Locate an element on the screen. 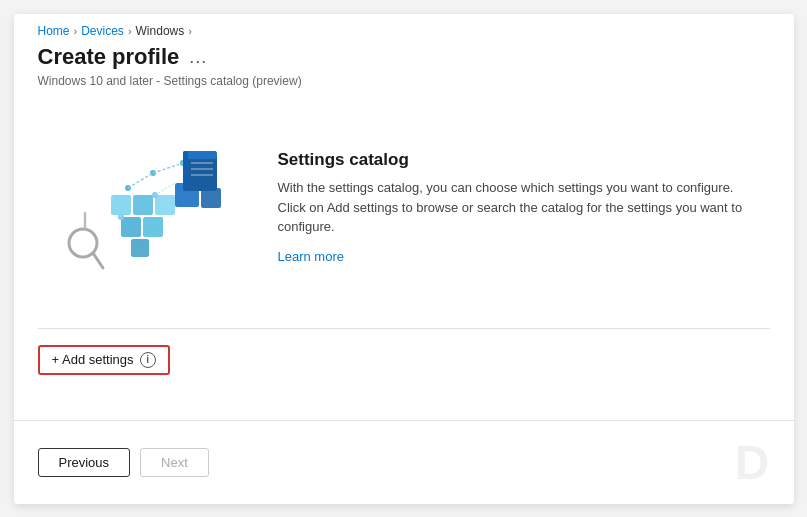  watermark: D is located at coordinates (752, 462).